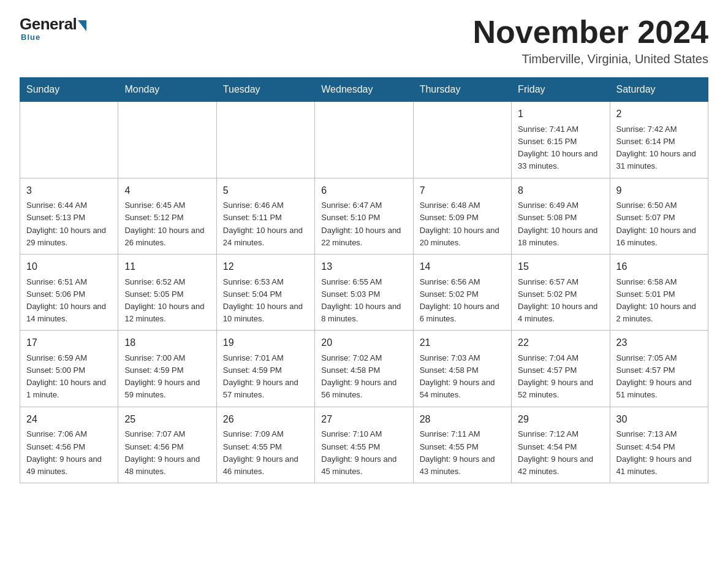  What do you see at coordinates (561, 369) in the screenshot?
I see `calendar-cell: 22Sunrise: 7:04 AMSunset: 4:57 PMDayligh…` at bounding box center [561, 369].